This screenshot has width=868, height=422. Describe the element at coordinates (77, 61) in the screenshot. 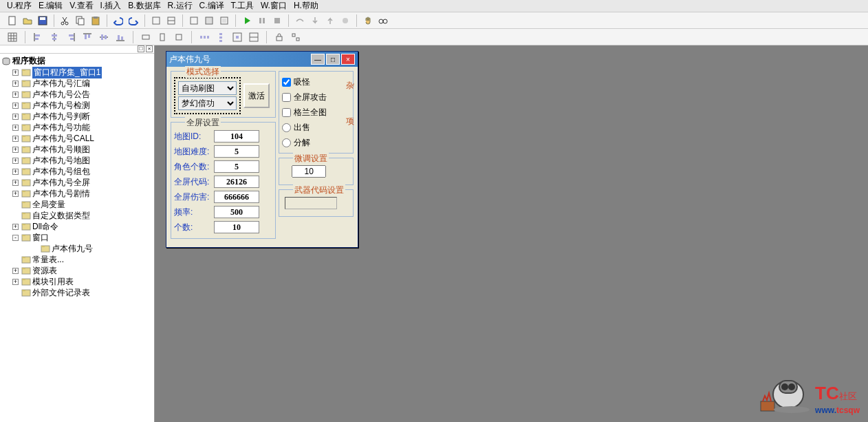

I see `tree-root: 程序数据` at that location.